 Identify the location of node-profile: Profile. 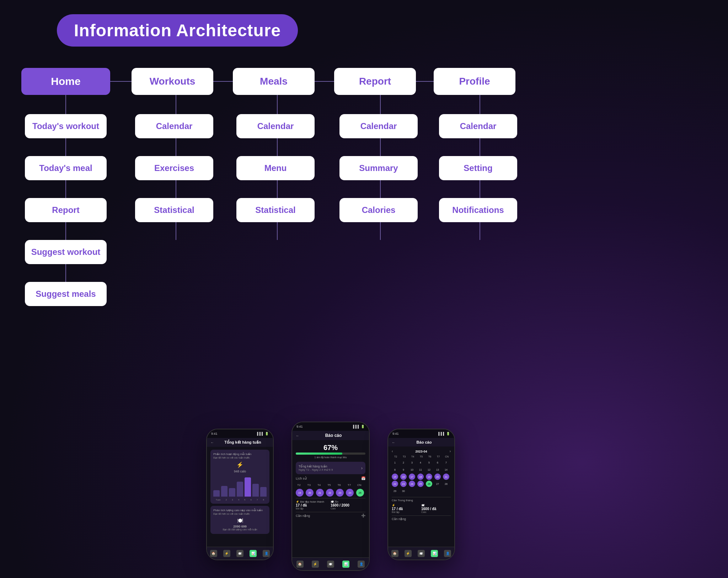
(475, 81).